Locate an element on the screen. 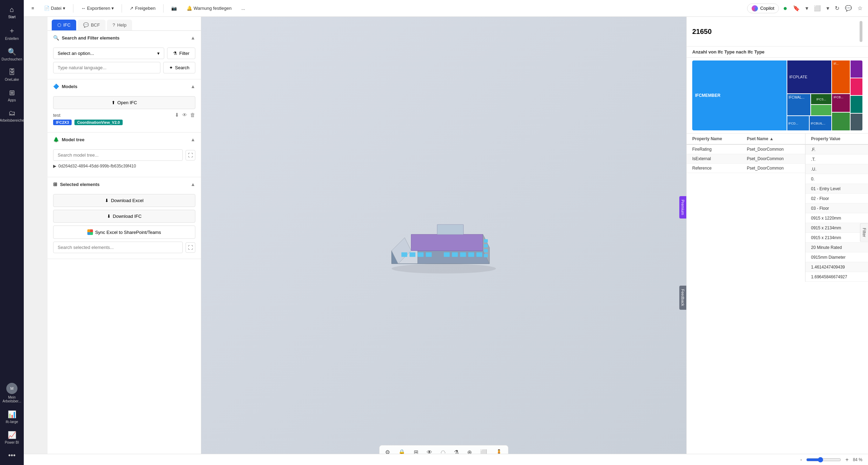  selected-expand-icon: ⛶ is located at coordinates (190, 248).